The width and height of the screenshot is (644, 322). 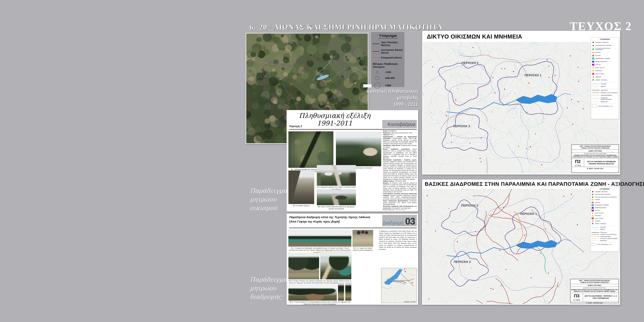 I want to click on route-badge-label: Διαδρομή, so click(x=393, y=223).